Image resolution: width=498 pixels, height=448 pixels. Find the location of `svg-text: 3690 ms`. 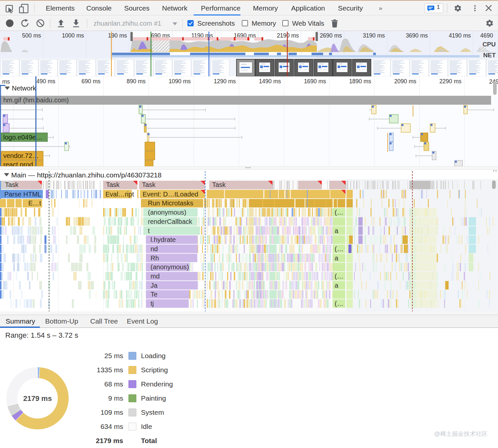

svg-text: 3690 ms is located at coordinates (417, 36).